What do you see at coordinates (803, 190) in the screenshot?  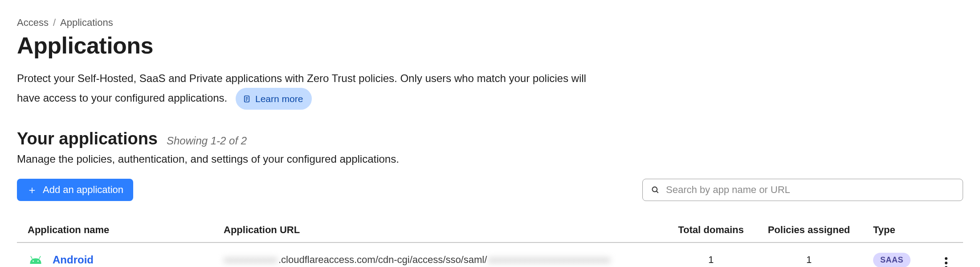 I see `search-field-wrapper` at bounding box center [803, 190].